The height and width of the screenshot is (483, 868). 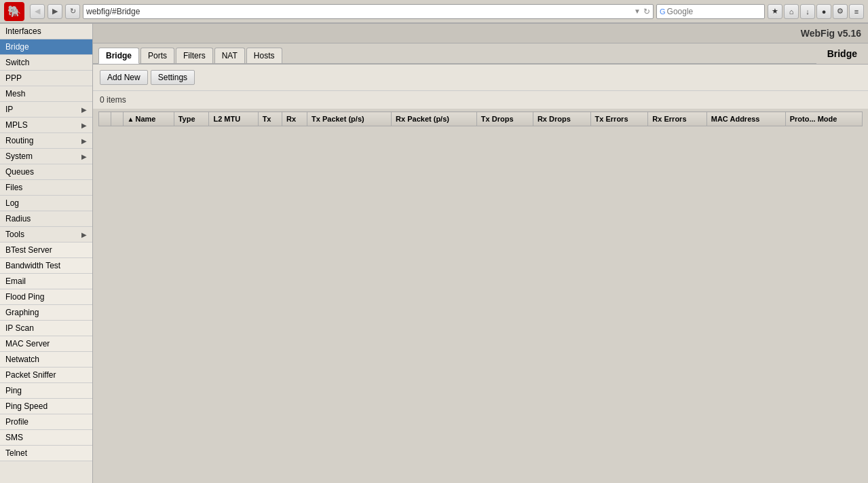 What do you see at coordinates (554, 119) in the screenshot?
I see `col-label: Rx Drops` at bounding box center [554, 119].